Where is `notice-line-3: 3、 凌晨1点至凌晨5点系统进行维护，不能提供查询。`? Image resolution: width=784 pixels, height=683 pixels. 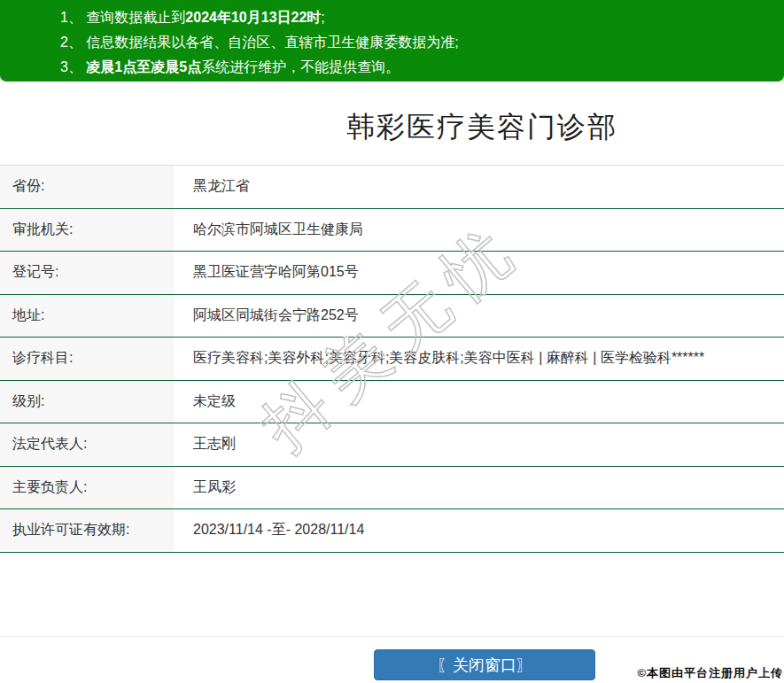 notice-line-3: 3、 凌晨1点至凌晨5点系统进行维护，不能提供查询。 is located at coordinates (418, 67).